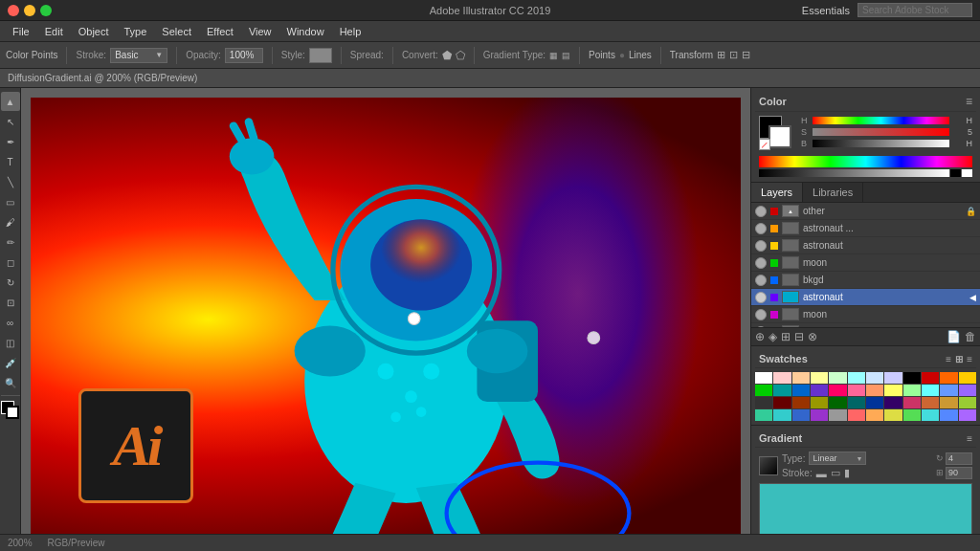 The height and width of the screenshot is (551, 980). Describe the element at coordinates (11, 262) in the screenshot. I see `eraser-tool: ◻` at that location.